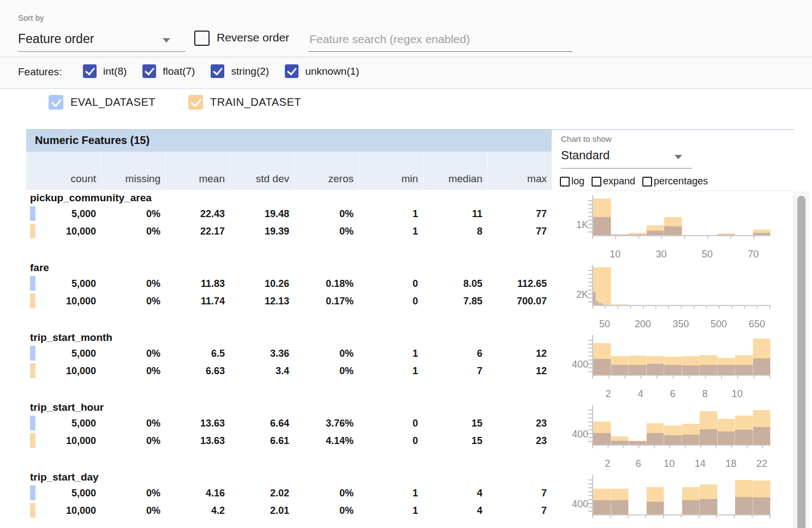 This screenshot has height=528, width=812. What do you see at coordinates (391, 214) in the screenshot?
I see `cell-min: 1` at bounding box center [391, 214].